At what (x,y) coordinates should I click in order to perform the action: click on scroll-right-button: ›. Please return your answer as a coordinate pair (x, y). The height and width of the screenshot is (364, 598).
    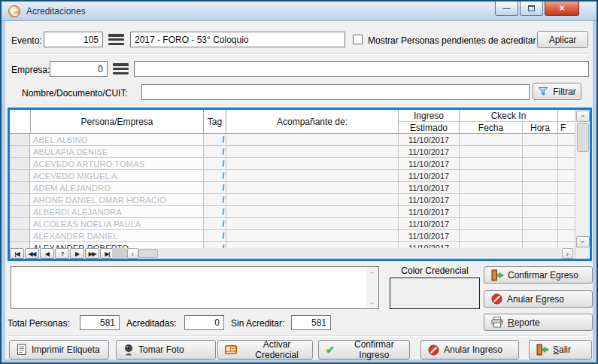
    Looking at the image, I should click on (567, 253).